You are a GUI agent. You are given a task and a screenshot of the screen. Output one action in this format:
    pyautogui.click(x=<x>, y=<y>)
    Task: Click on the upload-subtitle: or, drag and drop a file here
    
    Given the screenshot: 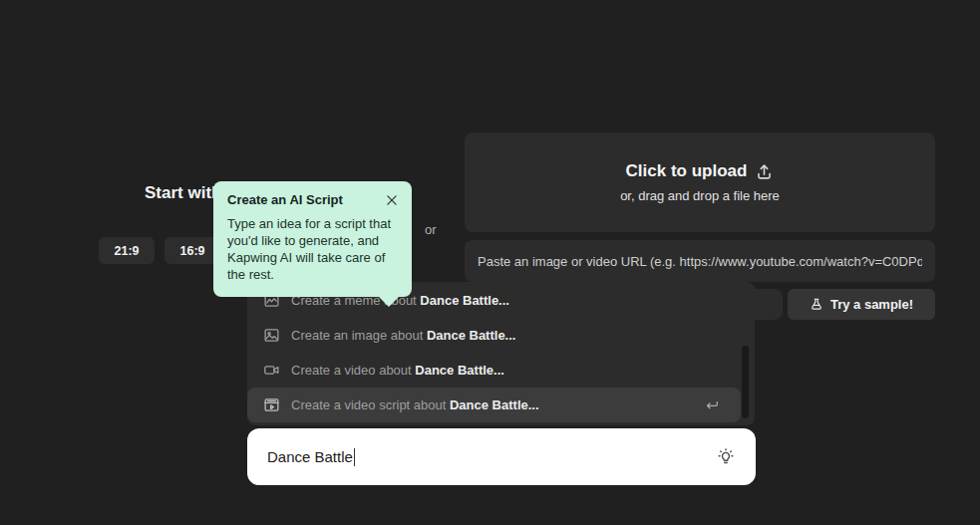 What is the action you would take?
    pyautogui.click(x=700, y=195)
    